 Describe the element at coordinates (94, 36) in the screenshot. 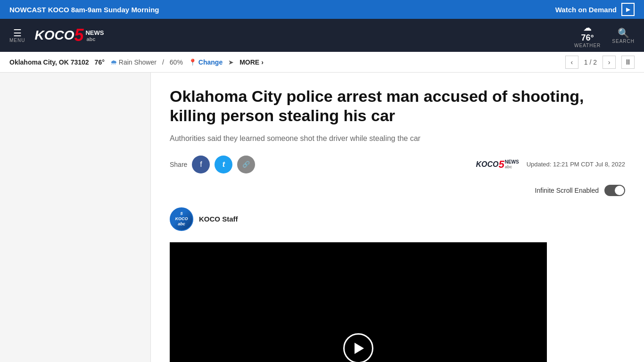

I see `logo-news-abc: NEWS abc` at that location.